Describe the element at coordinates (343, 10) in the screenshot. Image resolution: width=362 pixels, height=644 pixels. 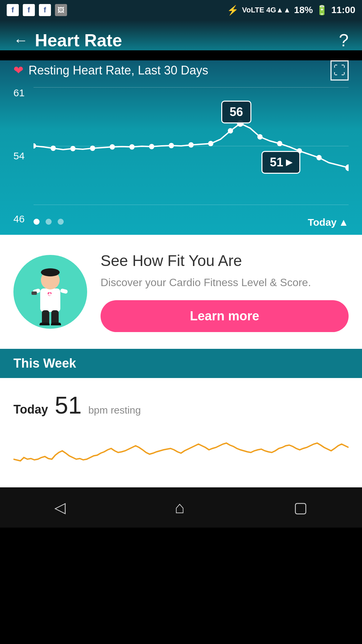
I see `clock: 11:00` at that location.